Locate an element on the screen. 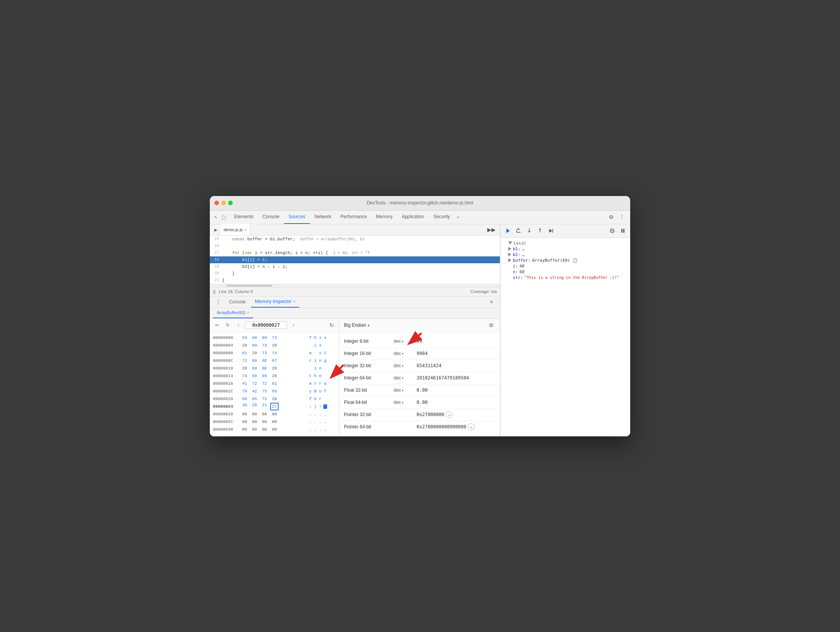 The image size is (840, 632). step-btn is located at coordinates (551, 231).